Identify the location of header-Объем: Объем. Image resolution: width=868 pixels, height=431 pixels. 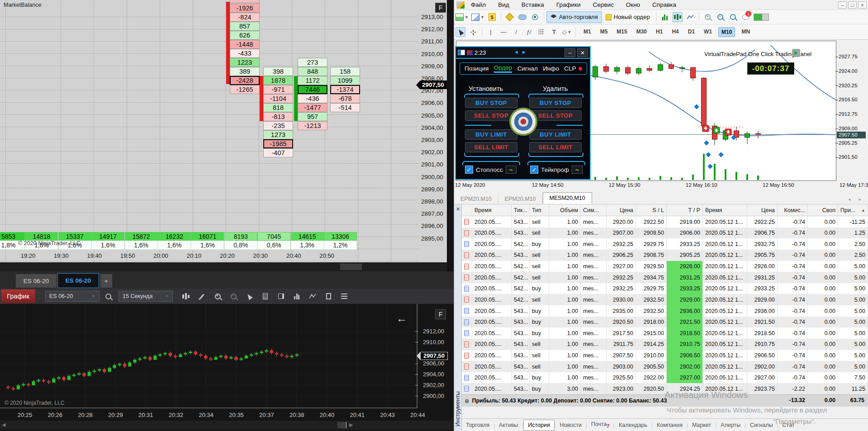
(565, 210).